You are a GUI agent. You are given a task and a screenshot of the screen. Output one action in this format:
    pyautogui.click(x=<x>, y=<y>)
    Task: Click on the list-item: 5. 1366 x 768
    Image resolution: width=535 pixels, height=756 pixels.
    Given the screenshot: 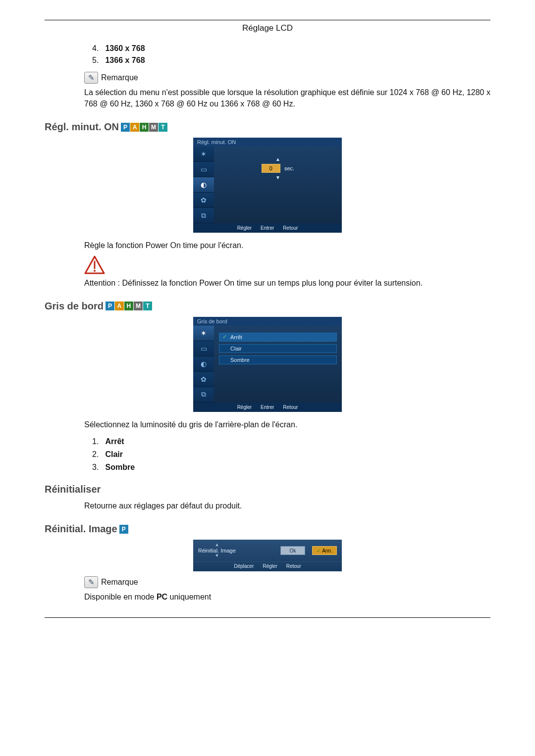 What is the action you would take?
    pyautogui.click(x=291, y=60)
    